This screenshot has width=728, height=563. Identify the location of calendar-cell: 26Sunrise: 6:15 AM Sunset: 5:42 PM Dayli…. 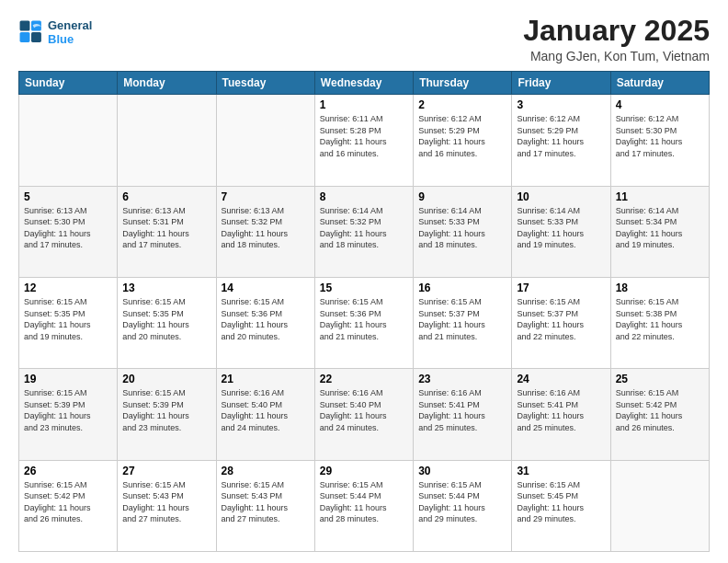
(68, 506).